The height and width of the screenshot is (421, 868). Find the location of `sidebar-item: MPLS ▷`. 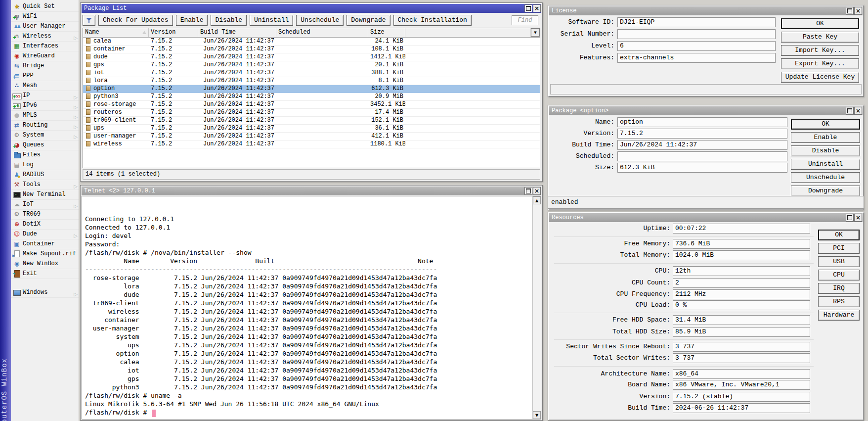

sidebar-item: MPLS ▷ is located at coordinates (44, 116).